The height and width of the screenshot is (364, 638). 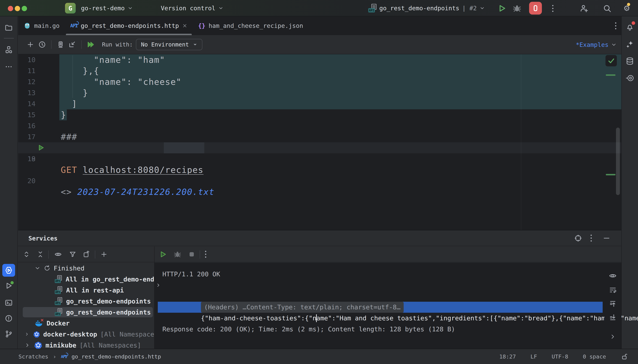 What do you see at coordinates (613, 306) in the screenshot?
I see `response-toolbar` at bounding box center [613, 306].